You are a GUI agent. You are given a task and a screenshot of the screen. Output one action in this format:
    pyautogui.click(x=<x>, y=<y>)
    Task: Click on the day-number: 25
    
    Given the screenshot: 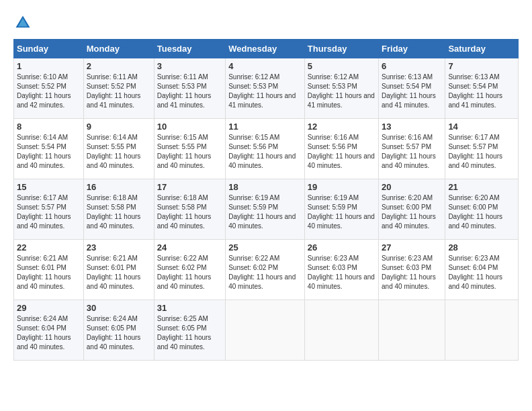 What is the action you would take?
    pyautogui.click(x=265, y=247)
    